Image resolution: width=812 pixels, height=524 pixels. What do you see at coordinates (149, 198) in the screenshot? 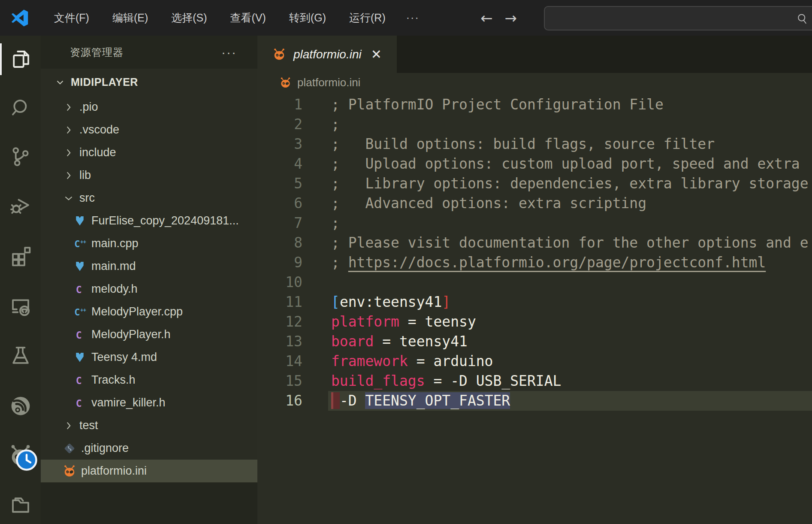
I see `tree-item-src: src` at bounding box center [149, 198].